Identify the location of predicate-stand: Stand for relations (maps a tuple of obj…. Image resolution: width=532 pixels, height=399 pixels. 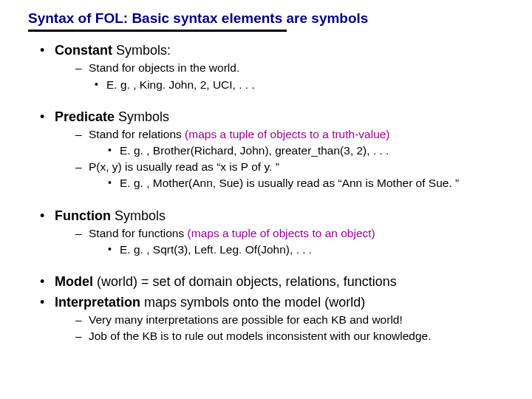
(293, 143).